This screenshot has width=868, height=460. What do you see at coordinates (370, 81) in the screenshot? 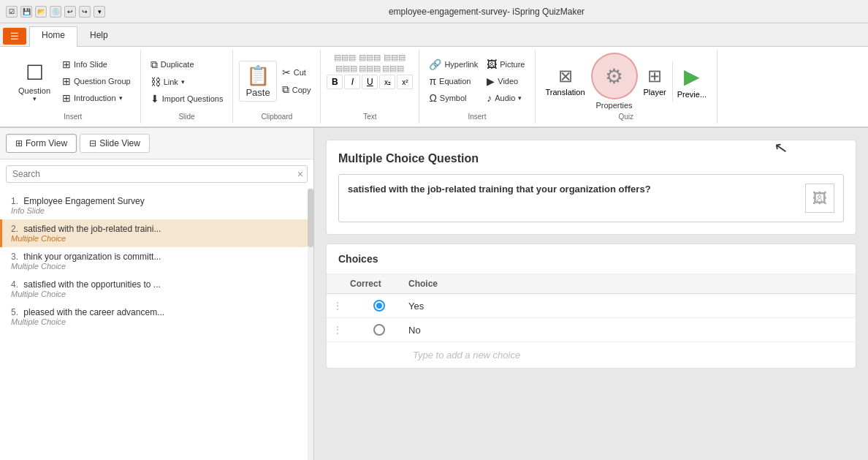
I see `text-group-content: ▤▤▤ ▤▤▤ ▤▤▤ ▤▤▤ ▤▤▤ ▤▤▤ B I U x₂ x²` at bounding box center [370, 81].